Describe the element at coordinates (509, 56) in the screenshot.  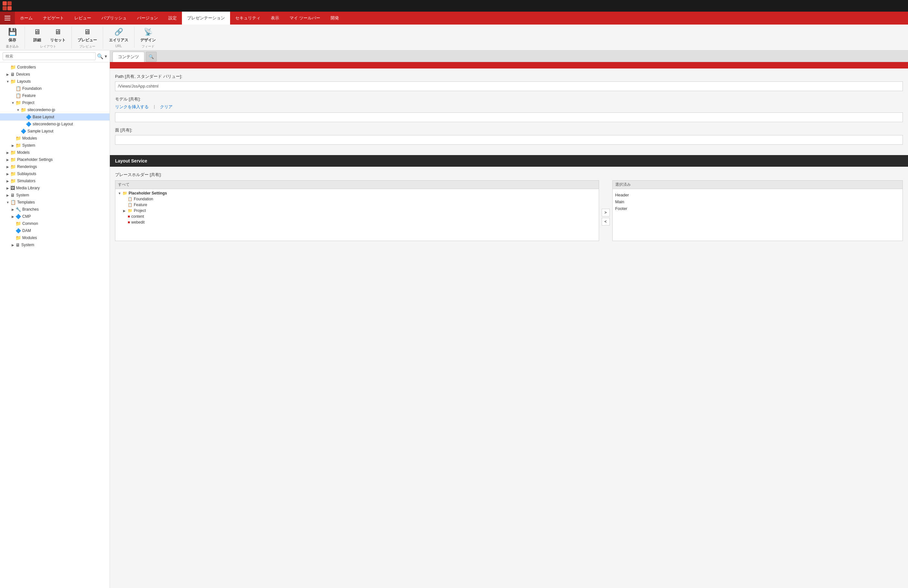
I see `content-tabs: コンテンツ 🔍` at that location.